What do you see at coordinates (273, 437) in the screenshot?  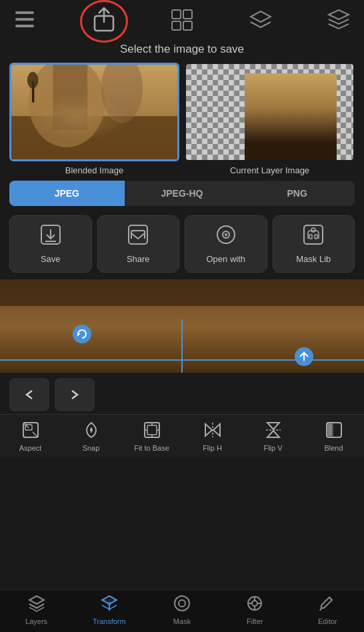 I see `flip-v-tool: Flip V` at bounding box center [273, 437].